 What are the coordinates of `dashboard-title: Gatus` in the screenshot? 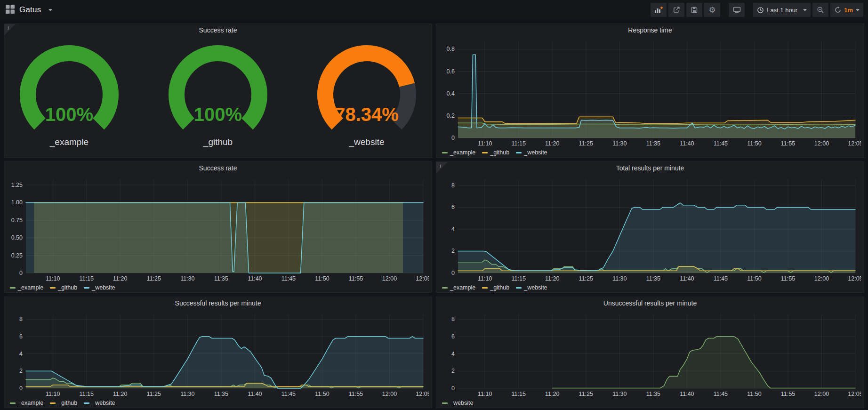 It's located at (30, 10).